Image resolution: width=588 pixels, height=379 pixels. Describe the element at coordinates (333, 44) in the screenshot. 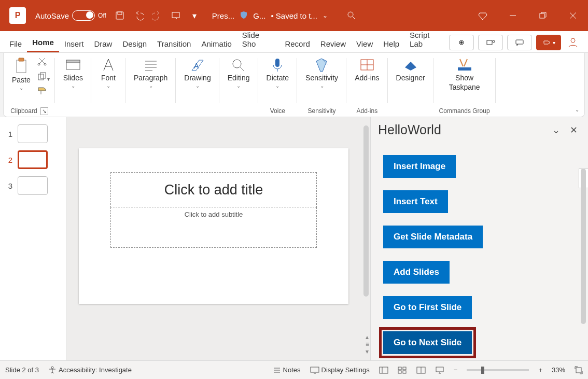

I see `tab-review: Review` at that location.